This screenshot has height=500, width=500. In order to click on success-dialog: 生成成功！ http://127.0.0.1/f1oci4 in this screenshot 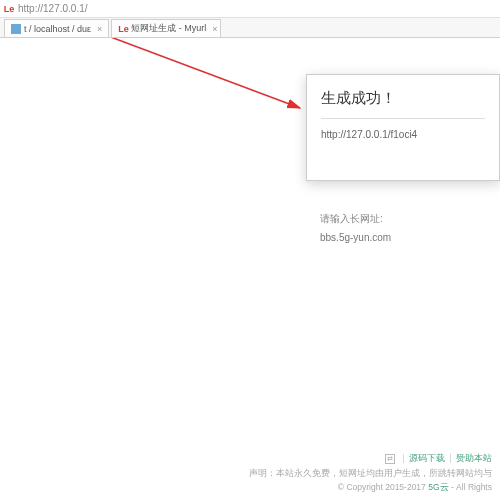, I will do `click(403, 128)`.